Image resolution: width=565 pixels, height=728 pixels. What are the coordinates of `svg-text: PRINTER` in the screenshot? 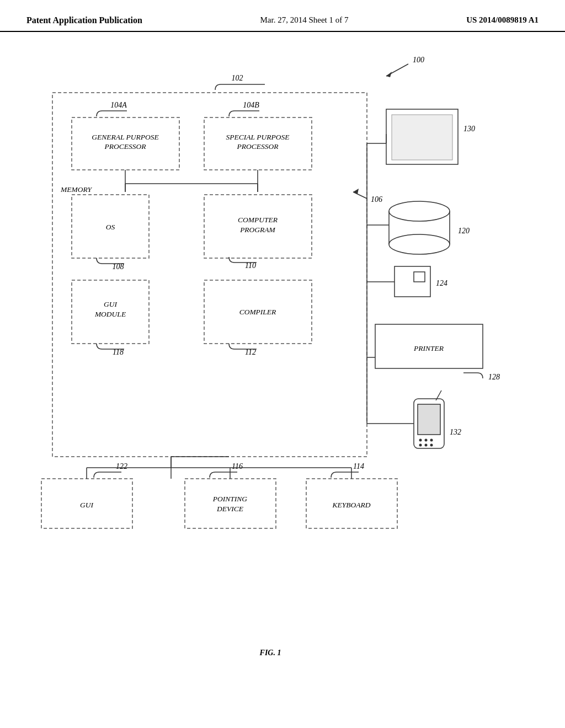 It's located at (429, 349).